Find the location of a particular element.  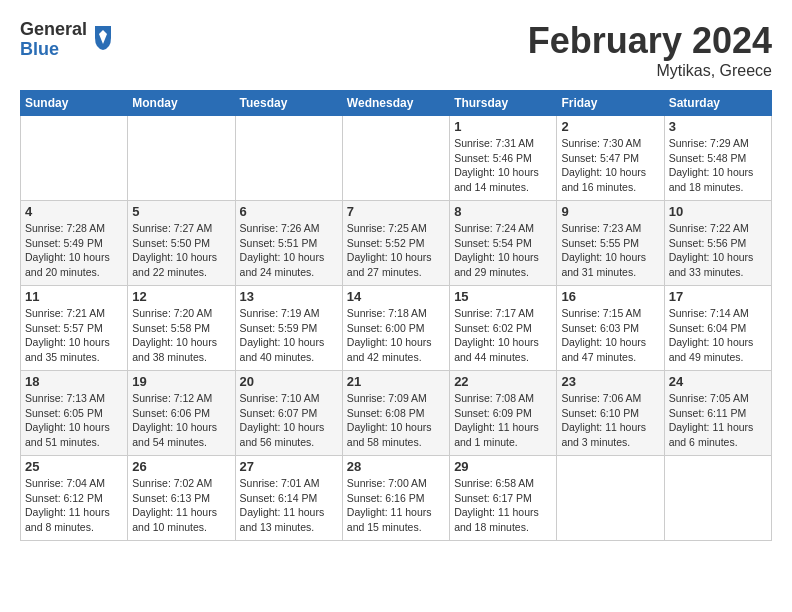

calendar-cell: 8Sunrise: 7:24 AMSunset: 5:54 PMDaylight… is located at coordinates (504, 244).